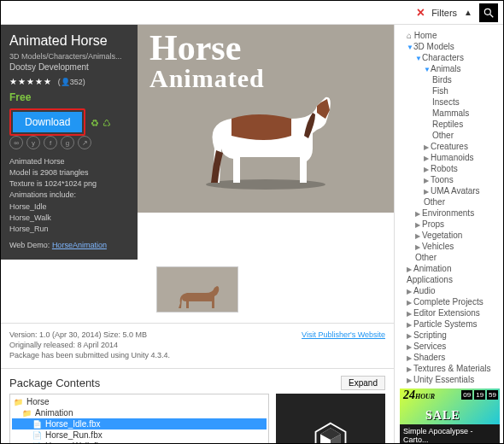 This screenshot has height=444, width=504. What do you see at coordinates (449, 302) in the screenshot?
I see `sidebar-item: ▶Complete Projects` at bounding box center [449, 302].